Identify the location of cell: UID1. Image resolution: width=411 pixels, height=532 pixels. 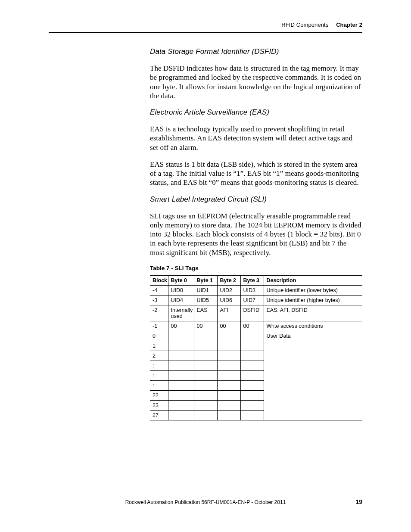
(206, 290).